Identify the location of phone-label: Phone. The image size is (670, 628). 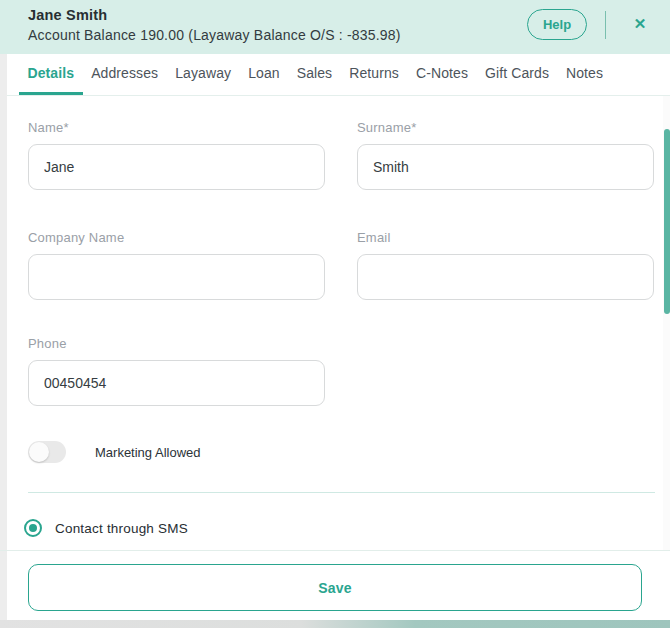
(176, 344).